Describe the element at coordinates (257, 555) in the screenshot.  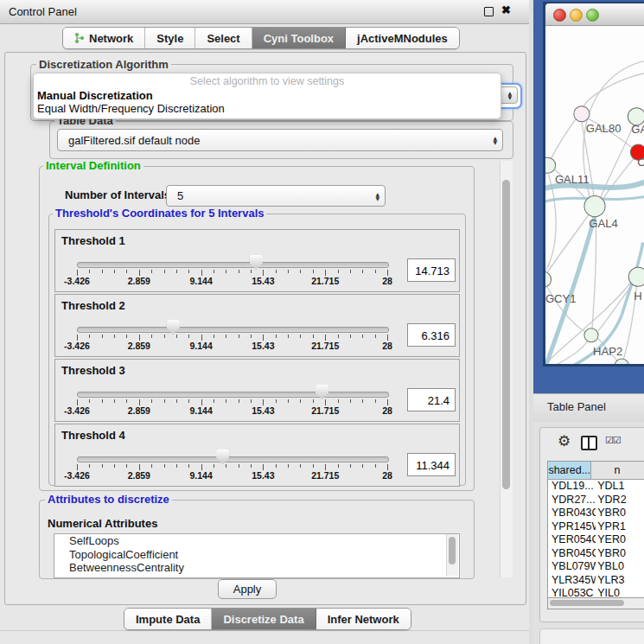
I see `attribute-item-topologicalcoefficient: TopologicalCoefficient` at that location.